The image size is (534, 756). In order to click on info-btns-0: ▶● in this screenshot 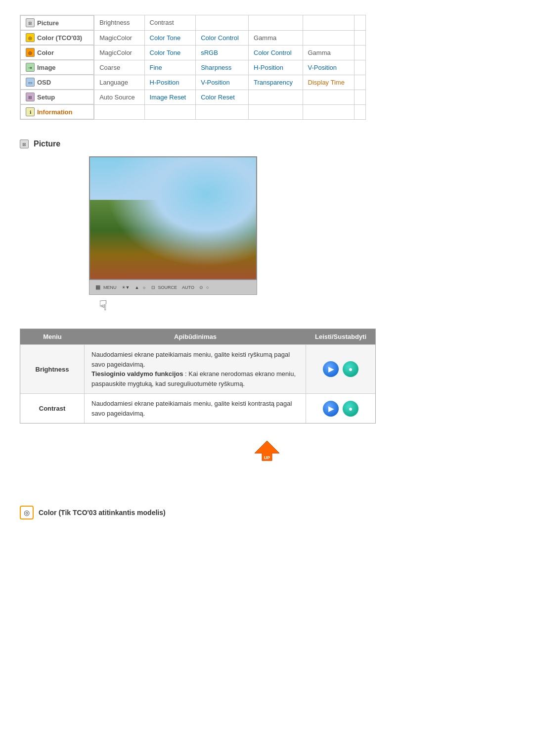, I will do `click(341, 369)`.